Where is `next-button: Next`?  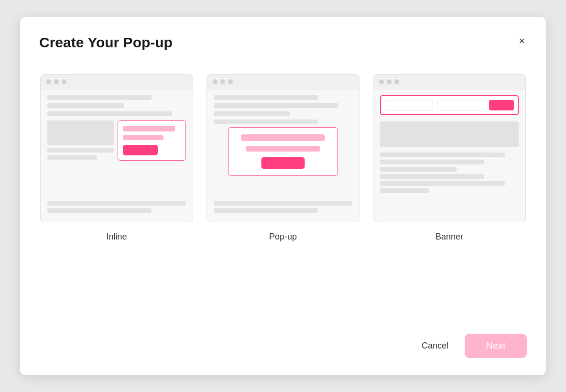
next-button: Next is located at coordinates (496, 346).